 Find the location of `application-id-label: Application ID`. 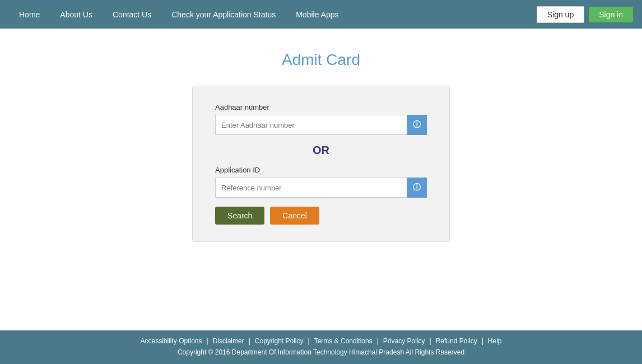

application-id-label: Application ID is located at coordinates (321, 170).